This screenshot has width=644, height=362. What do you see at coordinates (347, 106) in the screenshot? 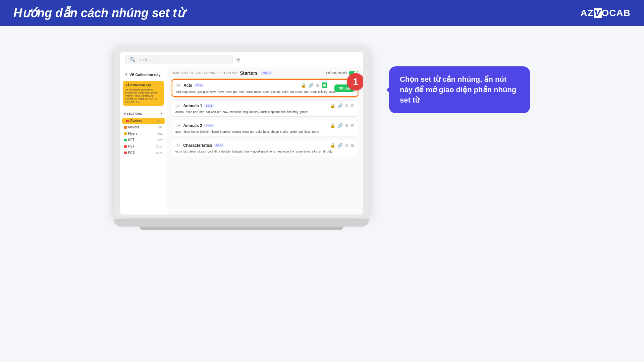
I see `settings-icon-animals1: ⚙` at bounding box center [347, 106].